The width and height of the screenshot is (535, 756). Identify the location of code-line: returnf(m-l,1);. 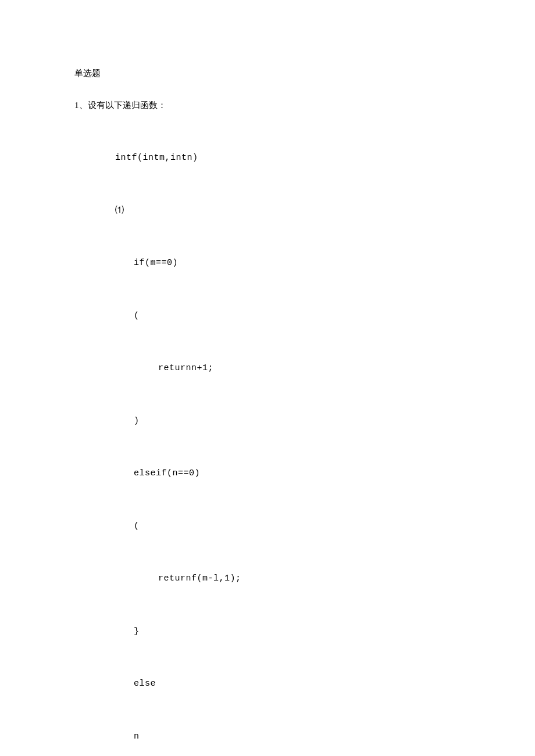
(268, 579).